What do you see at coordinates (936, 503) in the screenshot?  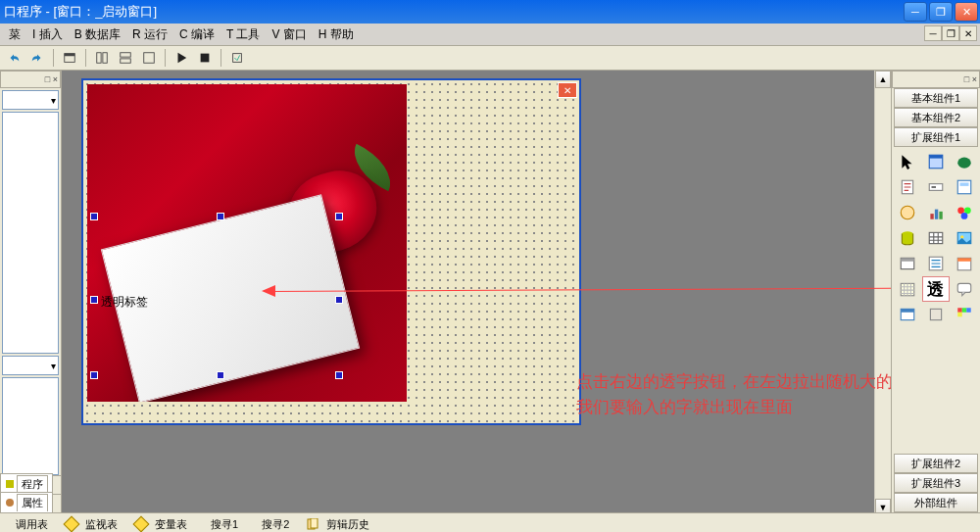 I see `group-external: 外部组件` at bounding box center [936, 503].